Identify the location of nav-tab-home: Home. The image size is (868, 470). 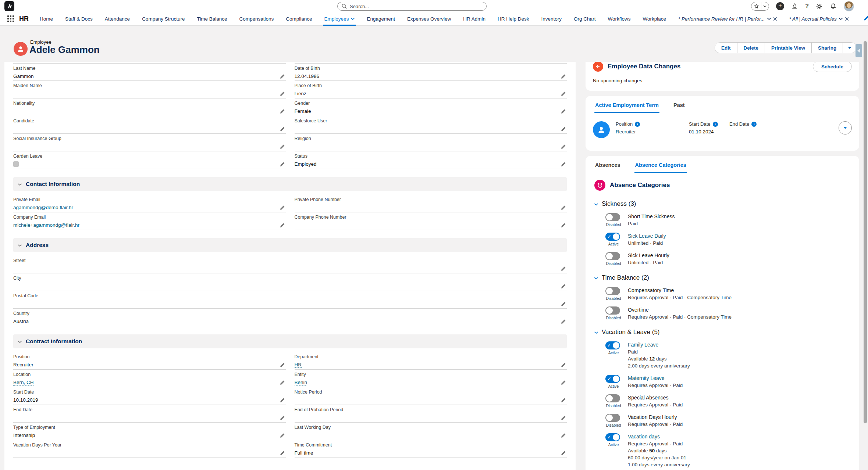
(46, 19).